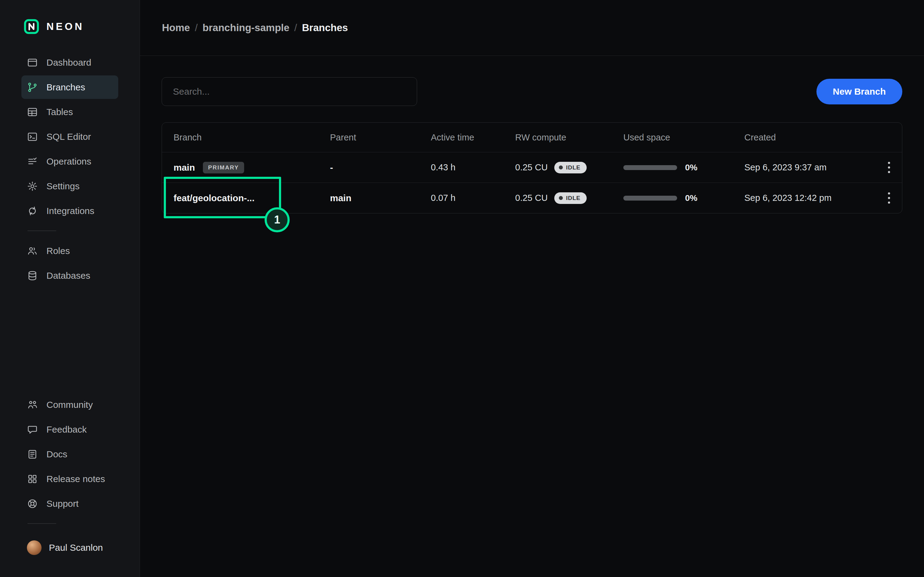  Describe the element at coordinates (32, 504) in the screenshot. I see `life-buoy-icon` at that location.